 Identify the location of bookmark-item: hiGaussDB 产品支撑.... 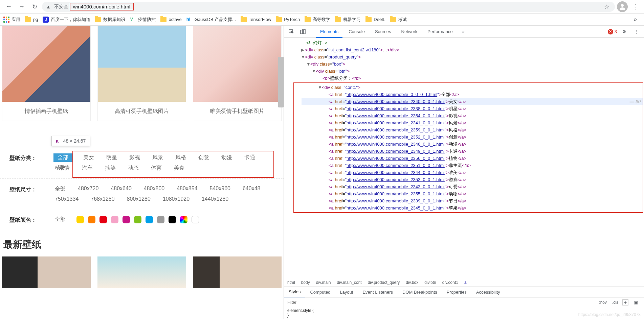
(211, 20).